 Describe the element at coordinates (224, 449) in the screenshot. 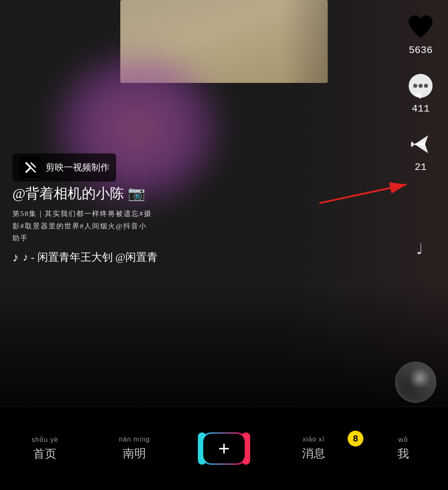

I see `plus-button-inner: +` at that location.